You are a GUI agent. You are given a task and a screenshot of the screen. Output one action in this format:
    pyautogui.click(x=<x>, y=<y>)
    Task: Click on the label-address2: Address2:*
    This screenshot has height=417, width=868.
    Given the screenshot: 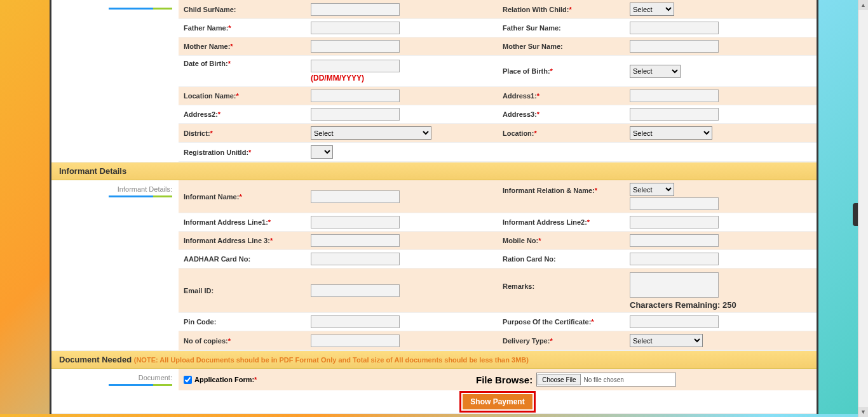 What is the action you would take?
    pyautogui.click(x=247, y=114)
    